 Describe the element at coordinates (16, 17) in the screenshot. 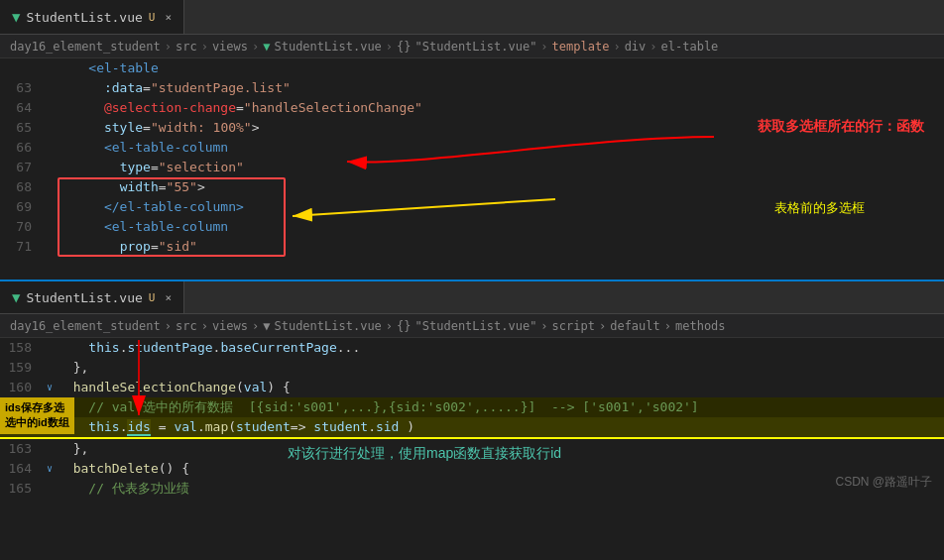

I see `vue-icon-top: ▼` at that location.